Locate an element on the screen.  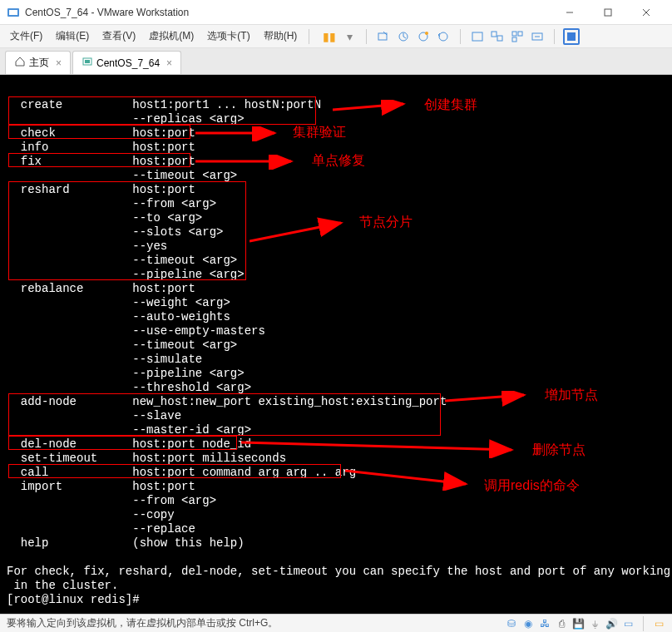
menu-tabs: 选项卡(T) is located at coordinates (228, 37).